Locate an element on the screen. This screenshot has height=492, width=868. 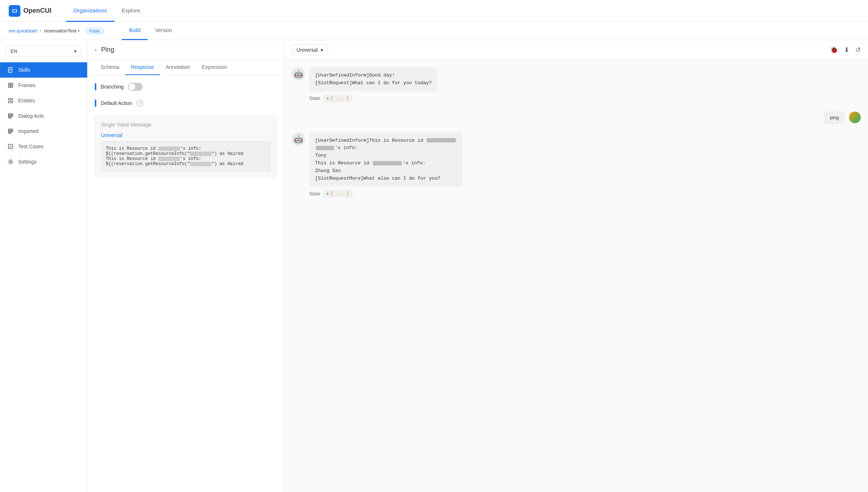
bot-message-1: 🤖 [UserDefinedInform]Good day! [SlotRequ… is located at coordinates (576, 79).